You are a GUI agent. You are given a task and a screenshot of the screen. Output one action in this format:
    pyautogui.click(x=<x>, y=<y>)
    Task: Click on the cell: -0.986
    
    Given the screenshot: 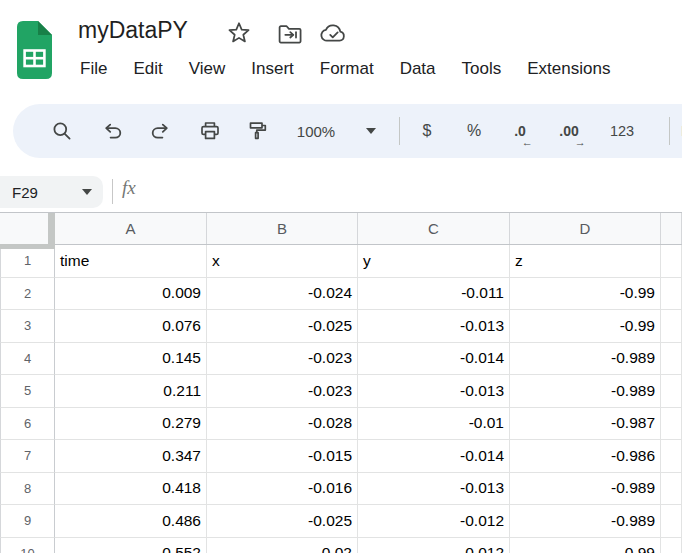 What is the action you would take?
    pyautogui.click(x=586, y=456)
    